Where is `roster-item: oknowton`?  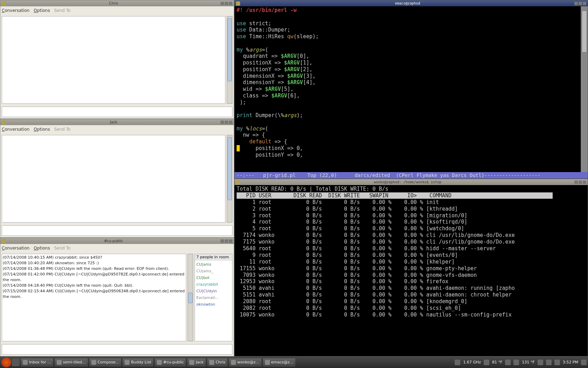 roster-item: oknowton is located at coordinates (214, 304).